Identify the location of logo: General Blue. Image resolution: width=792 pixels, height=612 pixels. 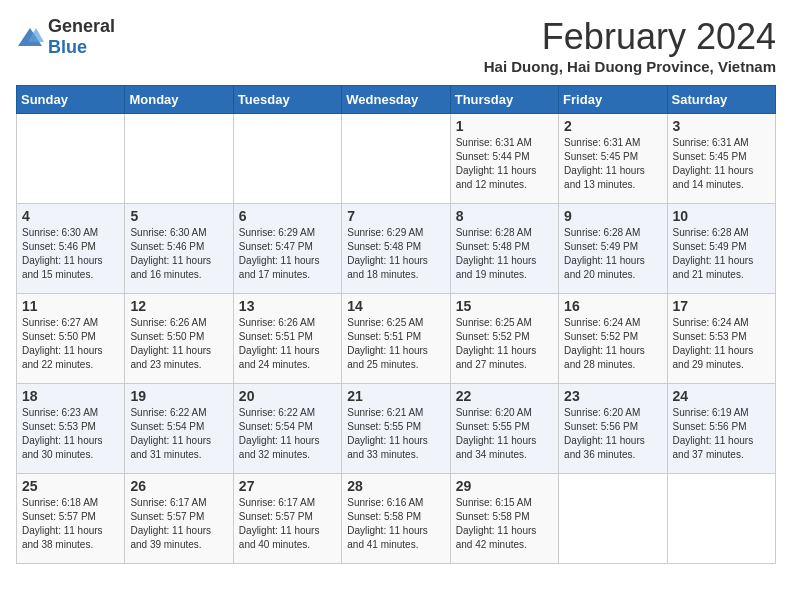
(66, 37).